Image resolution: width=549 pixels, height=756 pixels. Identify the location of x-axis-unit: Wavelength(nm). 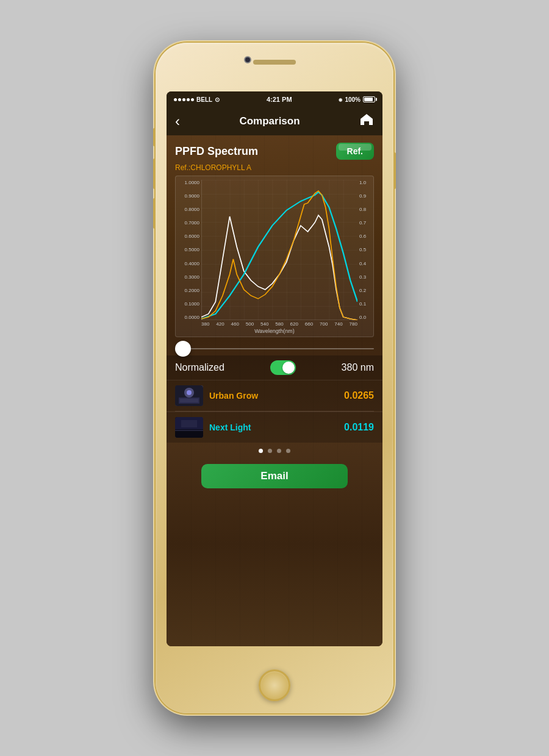
(274, 331).